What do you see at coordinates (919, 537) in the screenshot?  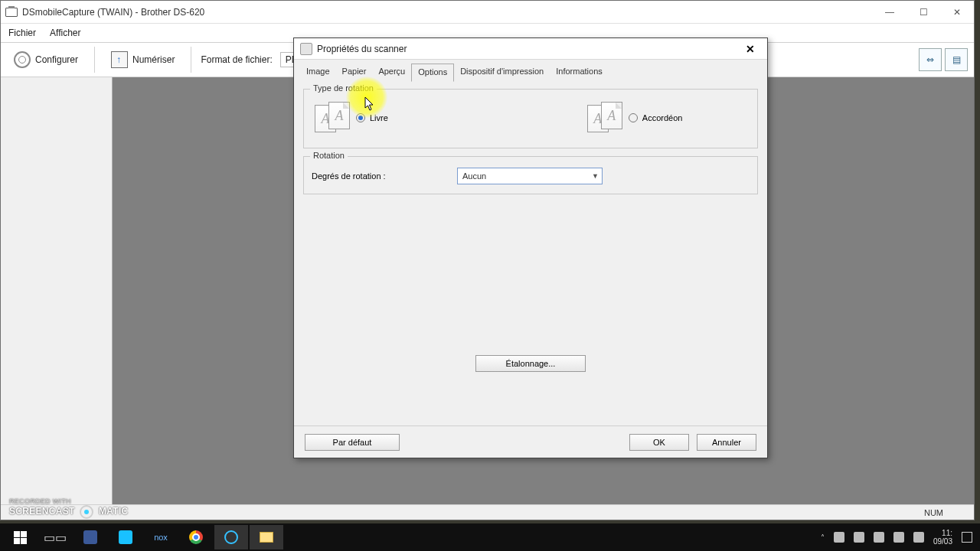 I see `tray-network-icon` at bounding box center [919, 537].